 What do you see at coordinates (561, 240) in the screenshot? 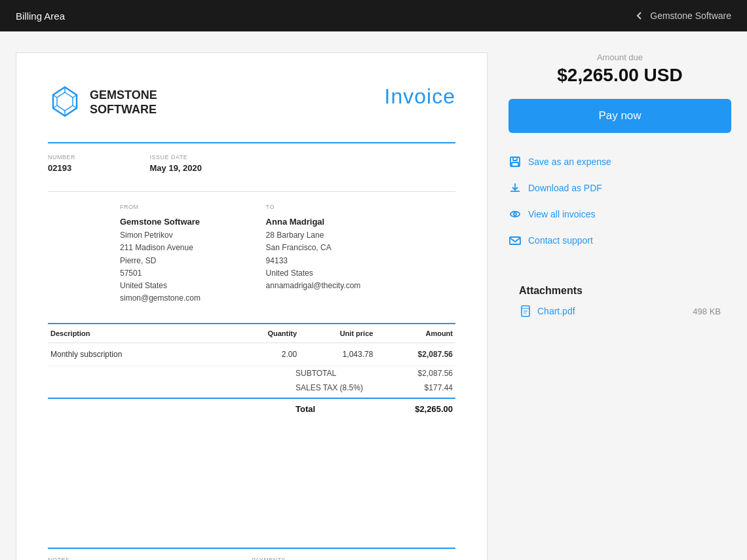
I see `contact-support-label: Contact support` at bounding box center [561, 240].